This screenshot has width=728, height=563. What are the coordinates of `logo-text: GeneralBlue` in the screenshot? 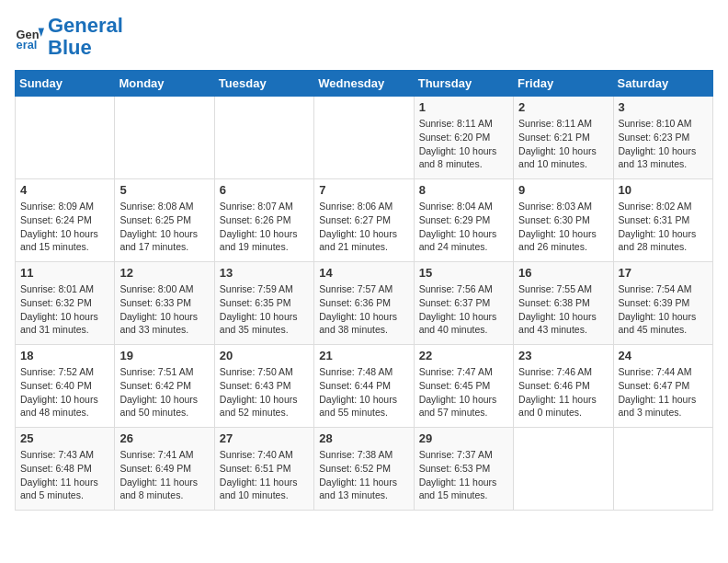 It's located at (85, 37).